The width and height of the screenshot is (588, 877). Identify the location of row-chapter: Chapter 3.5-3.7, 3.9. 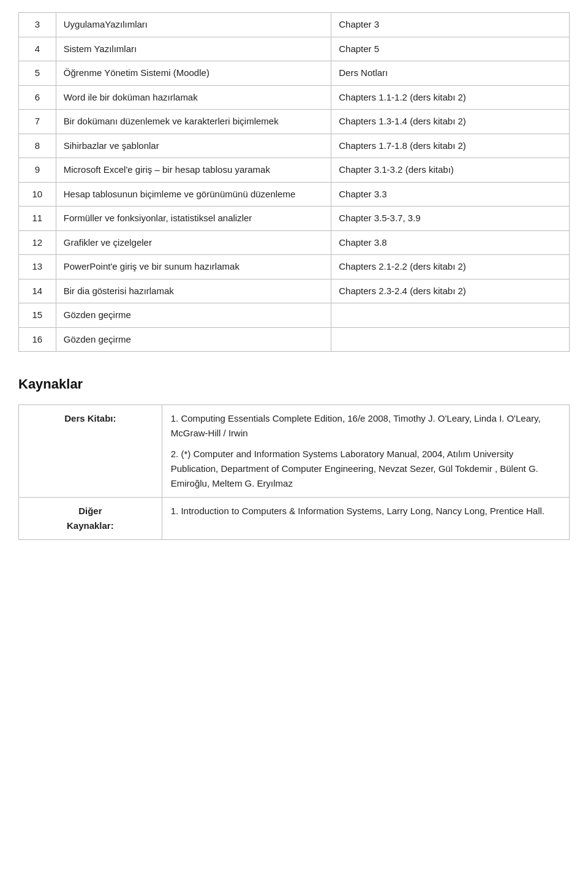
(451, 219).